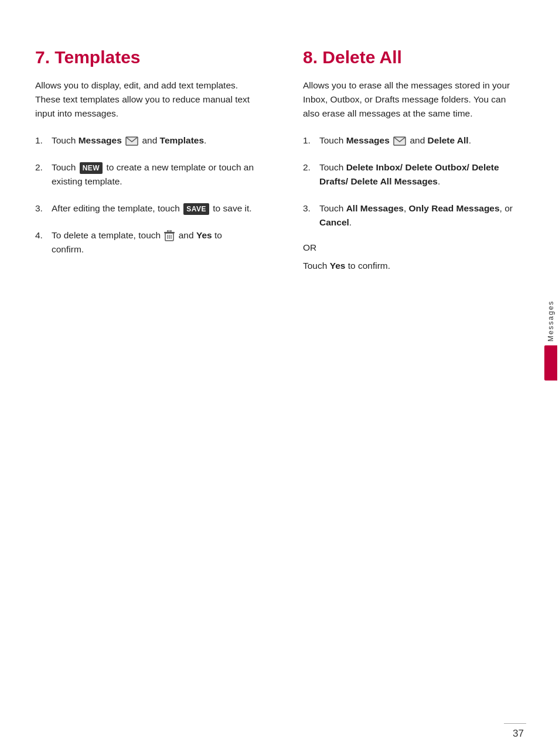 The image size is (559, 756). I want to click on step-8-3: 3. Touch All Messages, Only Read Message…, so click(414, 215).